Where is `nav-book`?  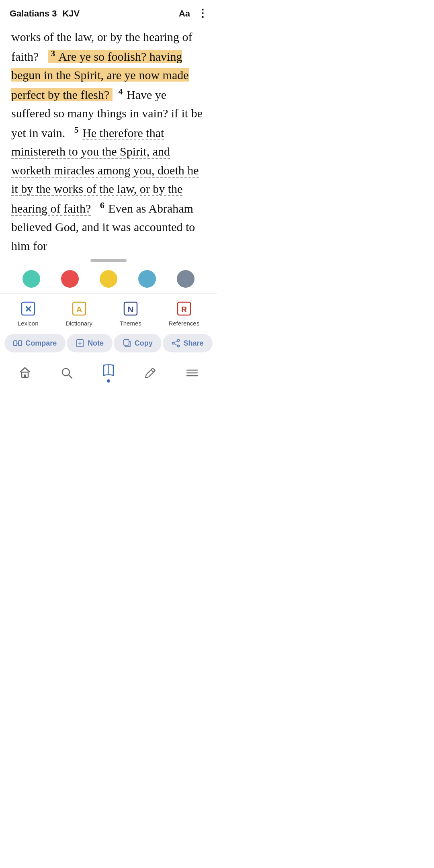 nav-book is located at coordinates (108, 373).